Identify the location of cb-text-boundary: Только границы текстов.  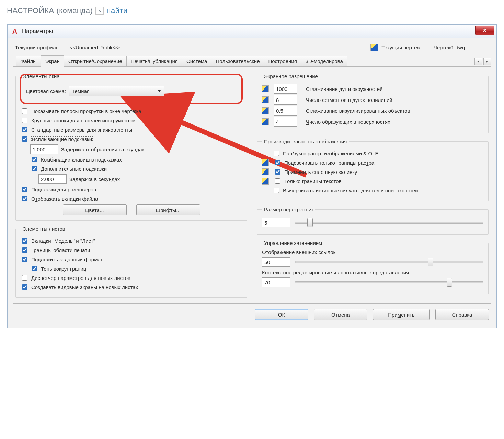
(308, 181).